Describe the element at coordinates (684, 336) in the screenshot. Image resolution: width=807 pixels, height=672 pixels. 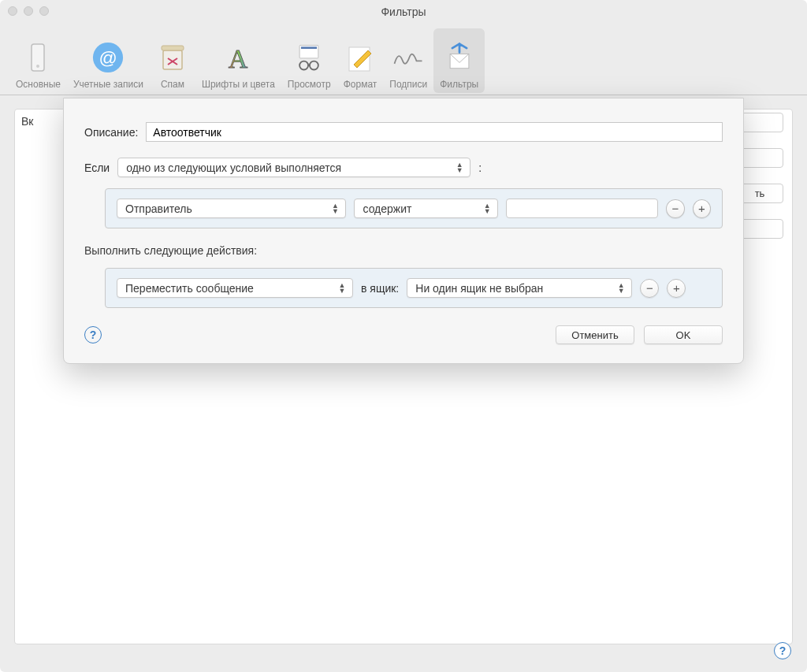
I see `button-label: OK` at that location.